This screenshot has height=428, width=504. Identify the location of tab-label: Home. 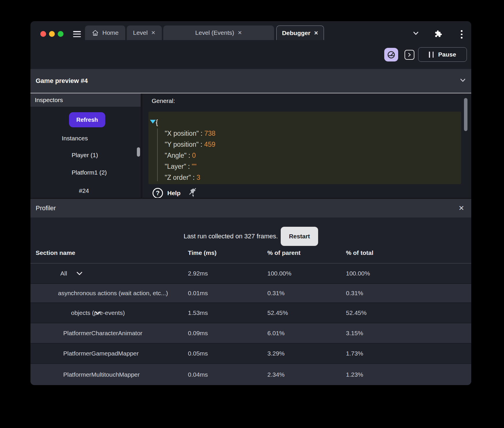
(110, 33).